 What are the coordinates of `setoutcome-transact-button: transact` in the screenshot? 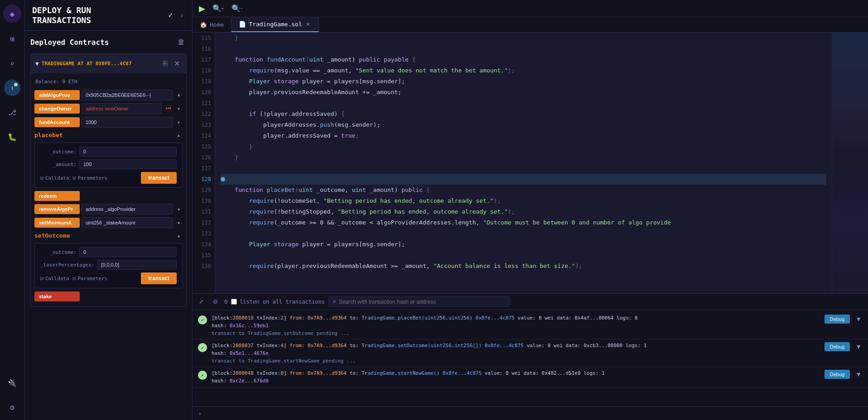 It's located at (159, 278).